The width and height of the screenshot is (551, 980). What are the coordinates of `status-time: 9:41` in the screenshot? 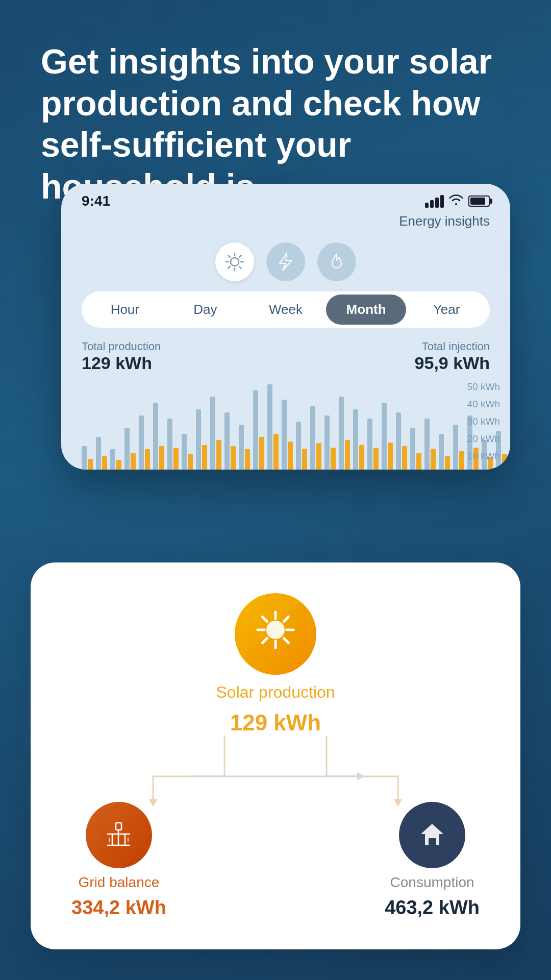 It's located at (96, 201).